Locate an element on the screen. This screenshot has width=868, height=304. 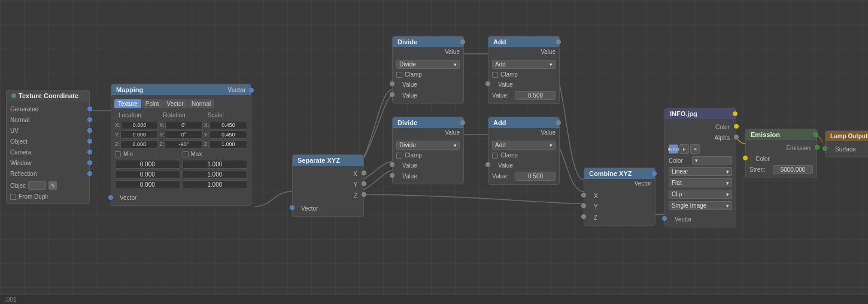
combine-xyz-node: Combine XYZ Vector X Y Z is located at coordinates (620, 196).